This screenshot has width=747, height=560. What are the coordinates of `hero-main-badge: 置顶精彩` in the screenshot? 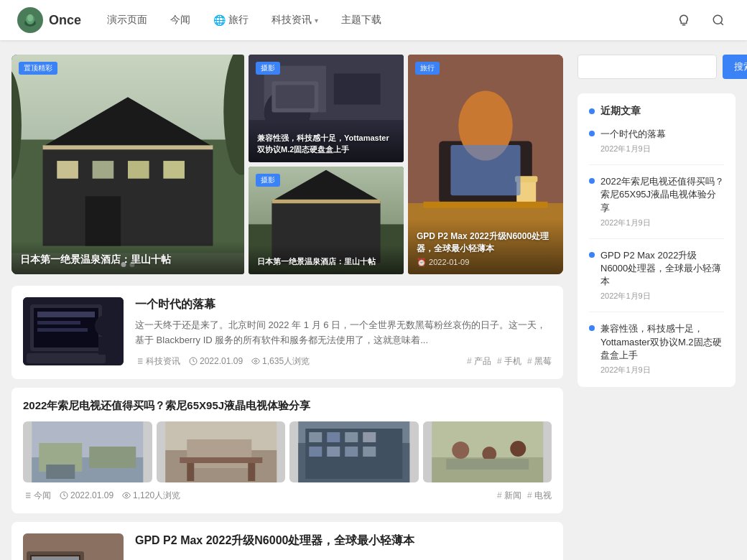 It's located at (38, 68).